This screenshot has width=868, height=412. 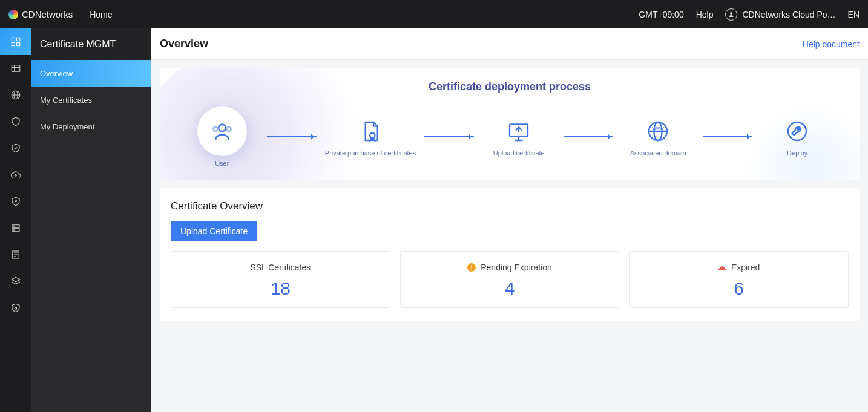 What do you see at coordinates (510, 289) in the screenshot?
I see `stat-value: 4` at bounding box center [510, 289].